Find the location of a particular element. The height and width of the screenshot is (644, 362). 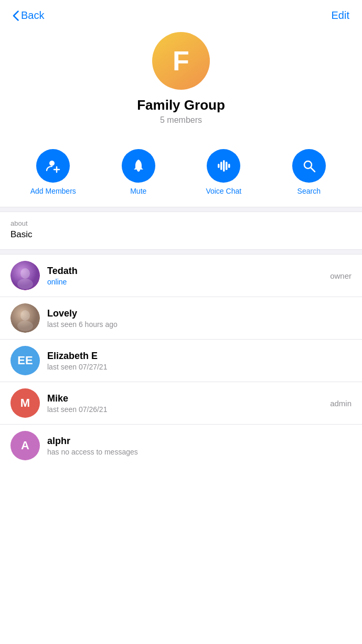

member-info-alphr: alphr has no access to messages is located at coordinates (199, 446).